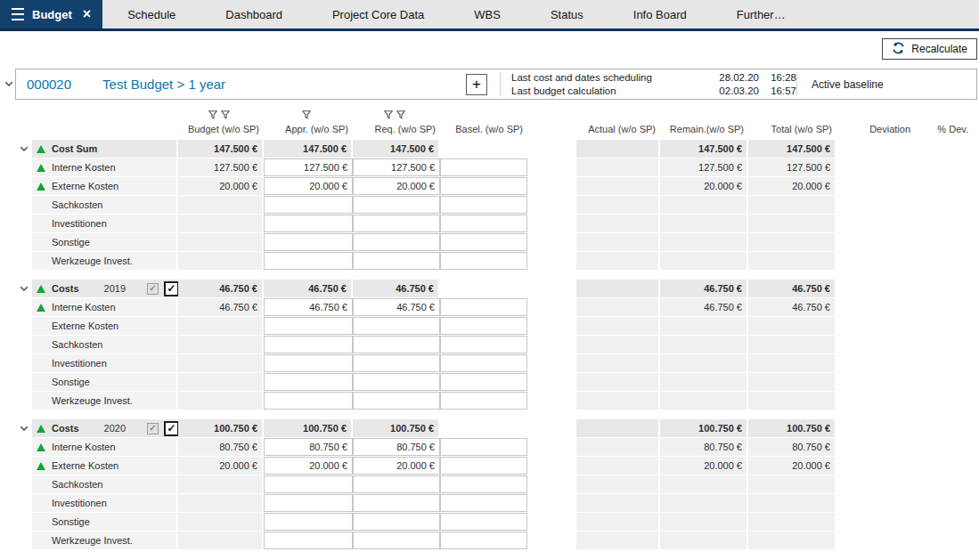 The width and height of the screenshot is (979, 560). I want to click on tab-dashboard: Dashboard, so click(254, 14).